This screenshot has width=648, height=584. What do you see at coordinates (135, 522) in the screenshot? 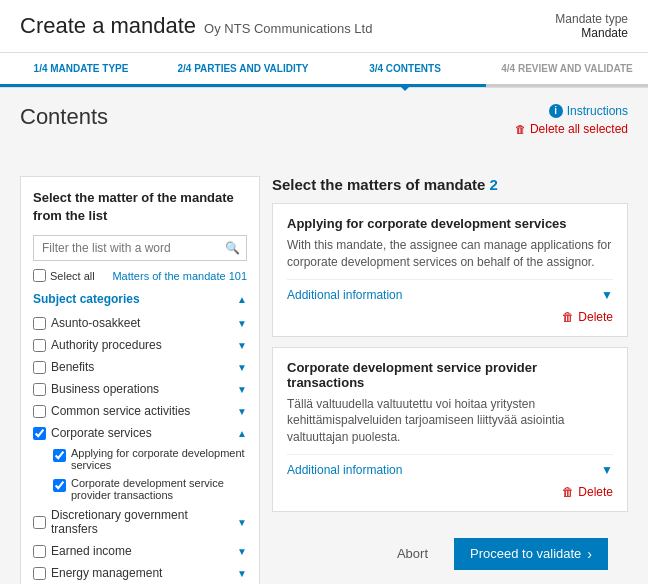
I see `item-discretionary-label: Discretionary government transfers` at bounding box center [135, 522].